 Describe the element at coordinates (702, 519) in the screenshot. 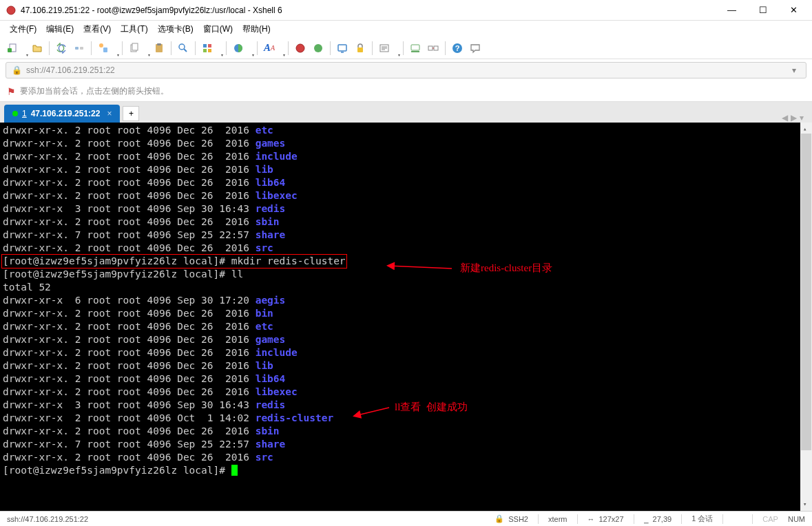

I see `status-sessions: 1 会话` at that location.